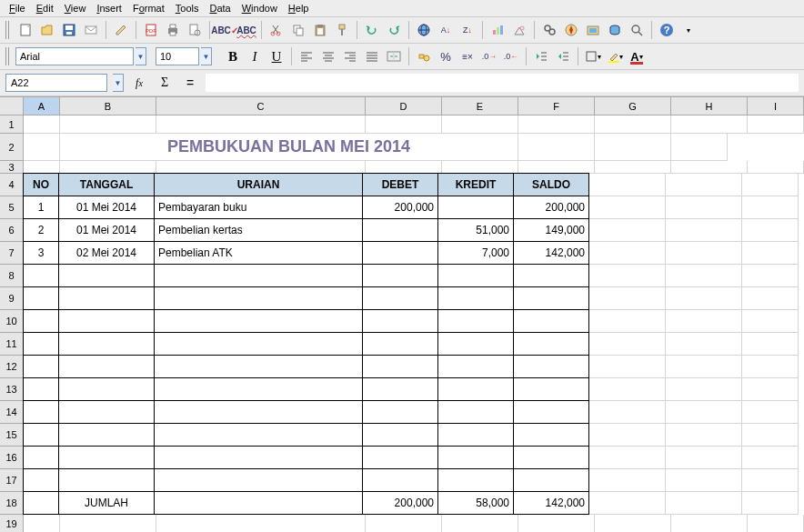 This screenshot has width=804, height=532. What do you see at coordinates (173, 30) in the screenshot?
I see `print-icon` at bounding box center [173, 30].